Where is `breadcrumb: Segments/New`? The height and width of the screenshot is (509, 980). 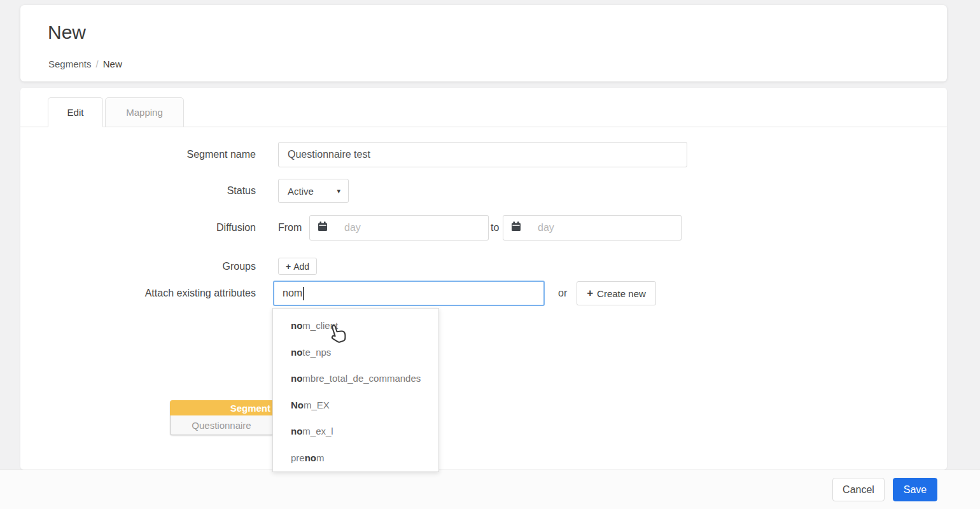
breadcrumb: Segments/New is located at coordinates (85, 64).